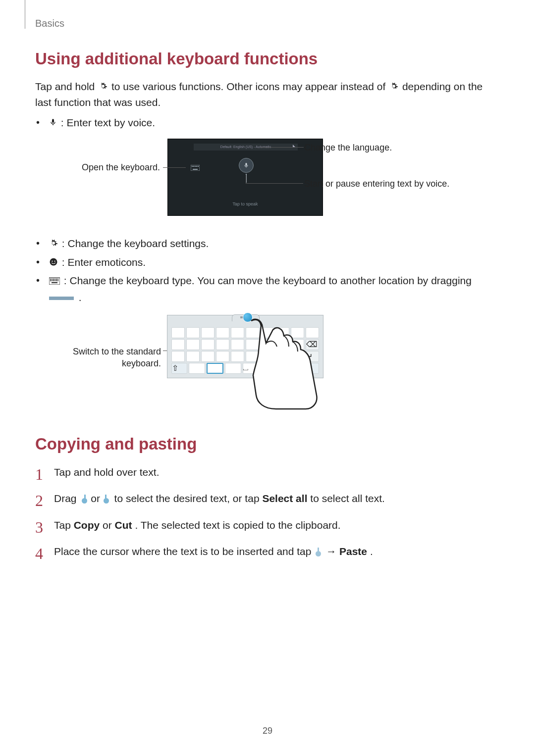 This screenshot has height=756, width=535. What do you see at coordinates (268, 472) in the screenshot?
I see `step-1: 1 Tap and hold over text.` at bounding box center [268, 472].